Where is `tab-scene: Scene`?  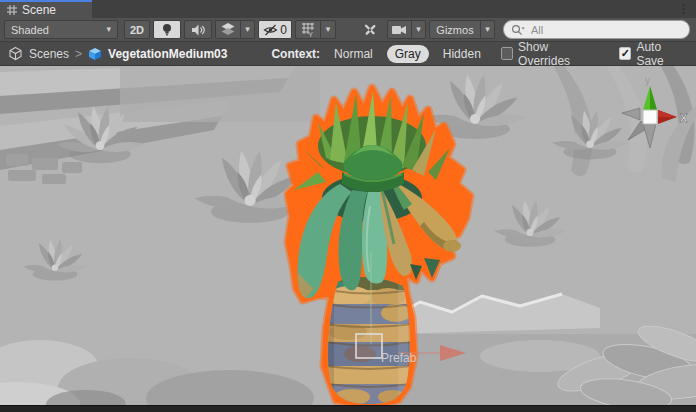
tab-scene: Scene is located at coordinates (46, 9).